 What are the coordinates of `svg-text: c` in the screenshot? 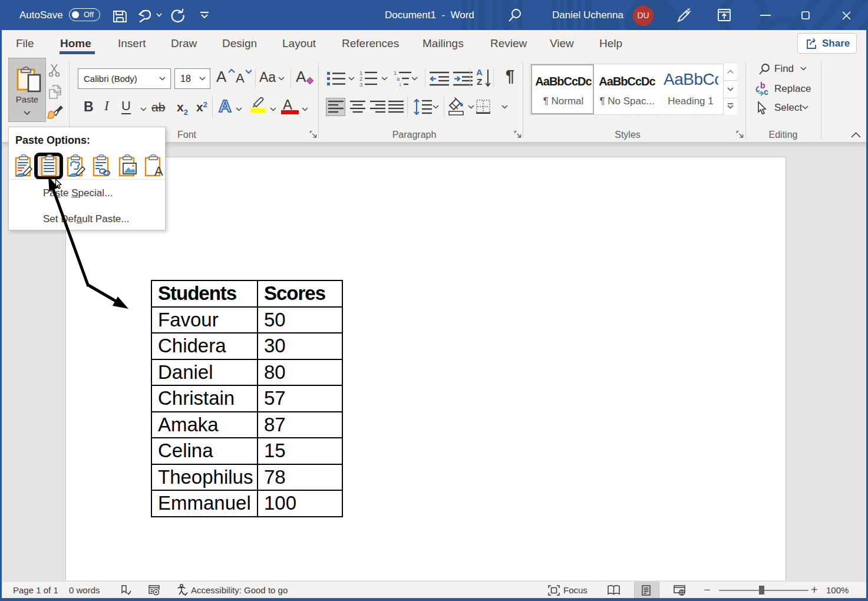 It's located at (766, 92).